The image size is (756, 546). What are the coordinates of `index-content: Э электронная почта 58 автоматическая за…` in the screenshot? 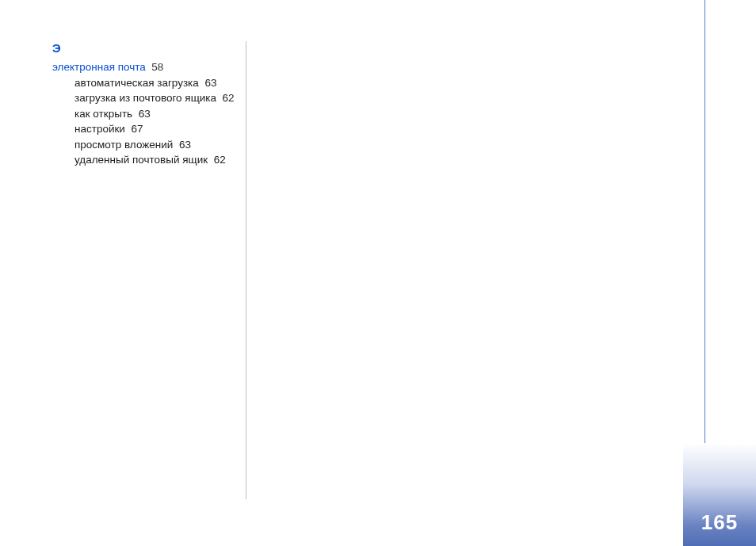 It's located at (274, 105).